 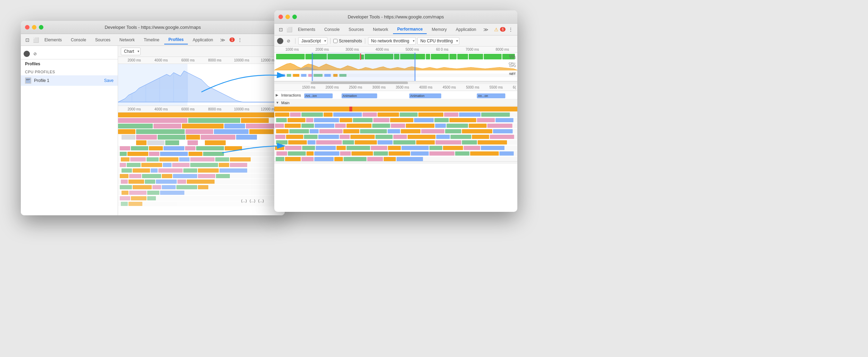 I want to click on ov-tick-7000: 7000 ms, so click(x=472, y=49).